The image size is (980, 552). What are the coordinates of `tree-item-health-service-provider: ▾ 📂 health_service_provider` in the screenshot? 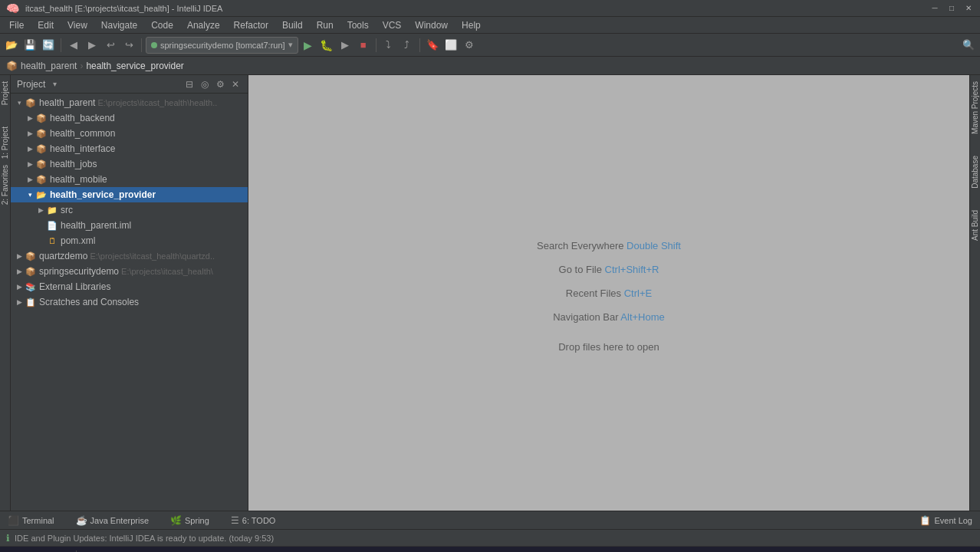 It's located at (129, 195).